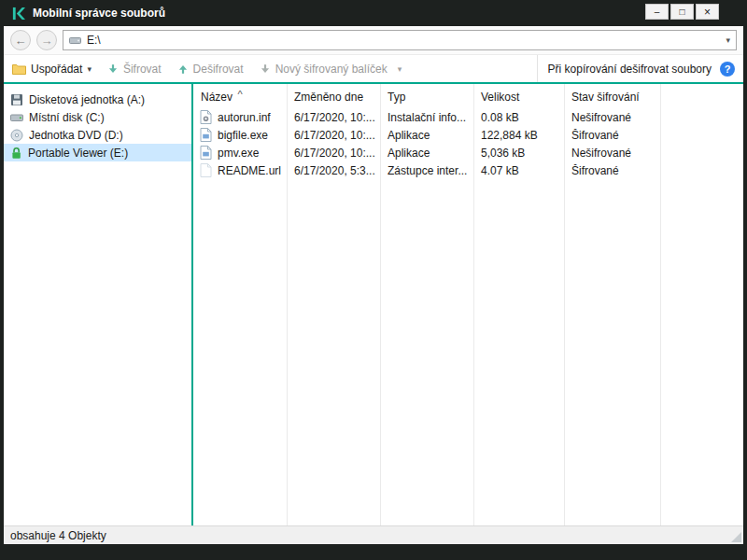 The image size is (747, 560). Describe the element at coordinates (519, 171) in the screenshot. I see `file-size: 4.07 kB` at that location.